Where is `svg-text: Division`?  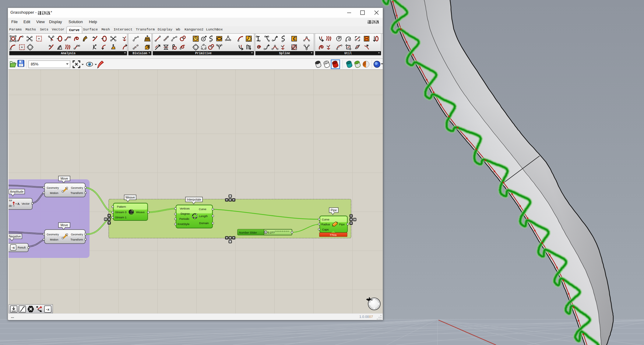
svg-text: Division is located at coordinates (140, 54).